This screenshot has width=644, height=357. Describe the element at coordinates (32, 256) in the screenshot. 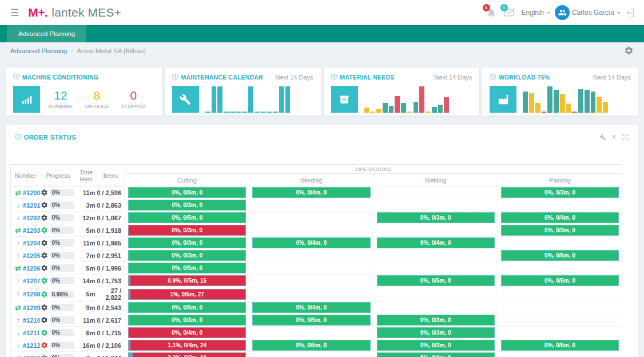

I see `order-number-link: #1205` at that location.